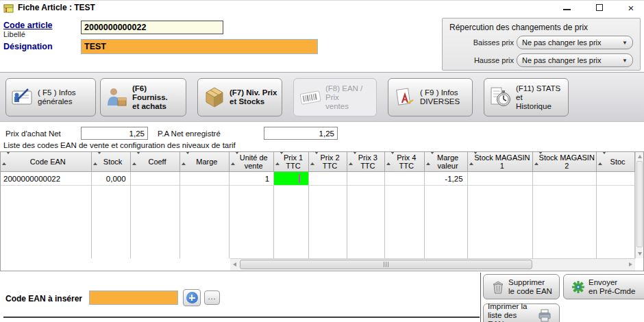 This screenshot has width=644, height=322. Describe the element at coordinates (111, 179) in the screenshot. I see `cell-stock: 0,000` at that location.